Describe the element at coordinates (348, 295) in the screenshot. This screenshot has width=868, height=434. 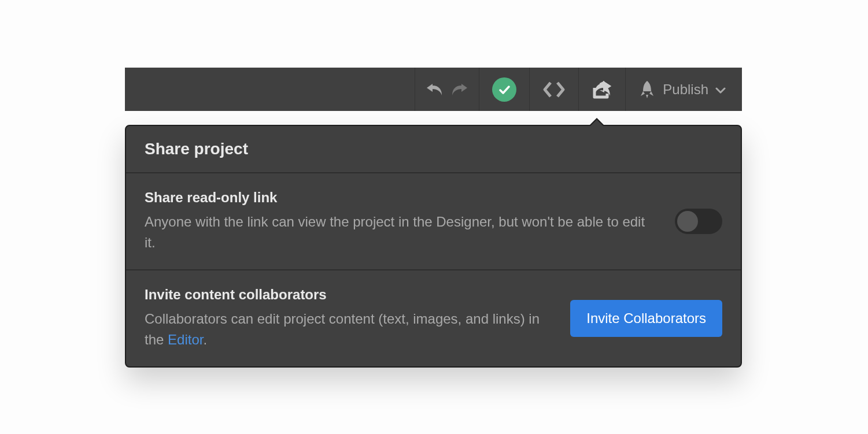
I see `invite-title: Invite content collaborators` at that location.